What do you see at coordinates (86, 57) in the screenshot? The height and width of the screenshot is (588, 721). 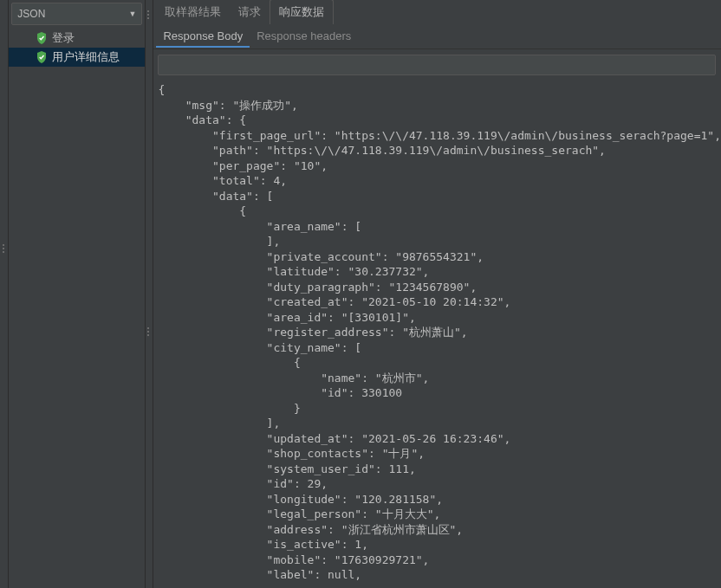 I see `tree-item-label: 用户详细信息` at bounding box center [86, 57].